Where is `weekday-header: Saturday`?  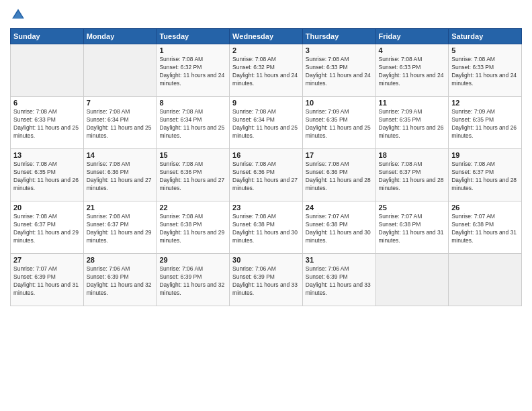
weekday-header: Saturday is located at coordinates (485, 36).